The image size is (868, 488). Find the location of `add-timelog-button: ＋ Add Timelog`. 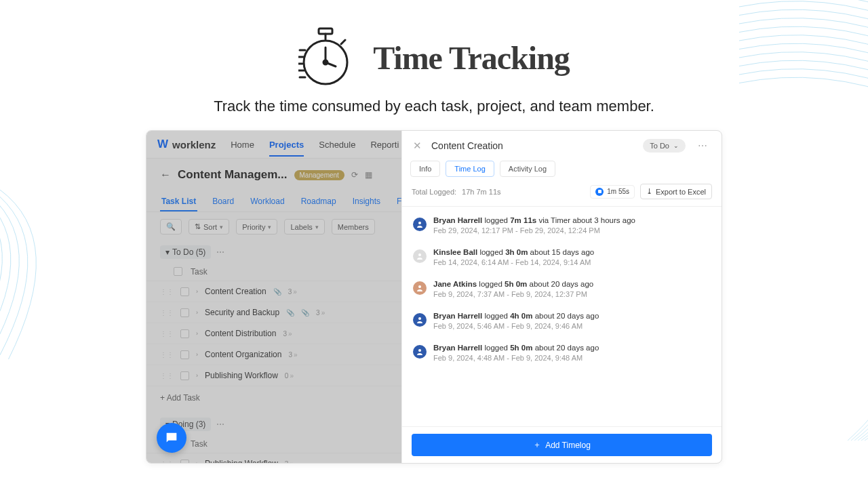

add-timelog-button: ＋ Add Timelog is located at coordinates (561, 445).